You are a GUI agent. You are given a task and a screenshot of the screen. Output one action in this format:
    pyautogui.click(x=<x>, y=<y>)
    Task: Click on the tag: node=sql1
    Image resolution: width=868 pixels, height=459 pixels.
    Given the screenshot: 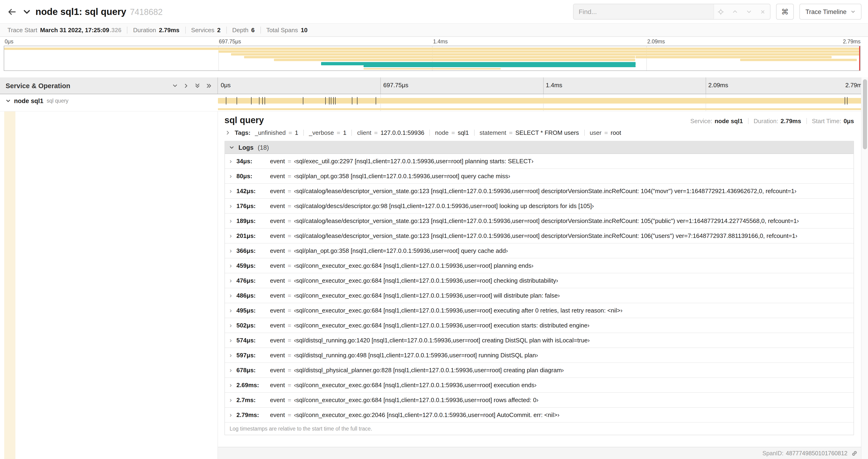 What is the action you would take?
    pyautogui.click(x=452, y=133)
    